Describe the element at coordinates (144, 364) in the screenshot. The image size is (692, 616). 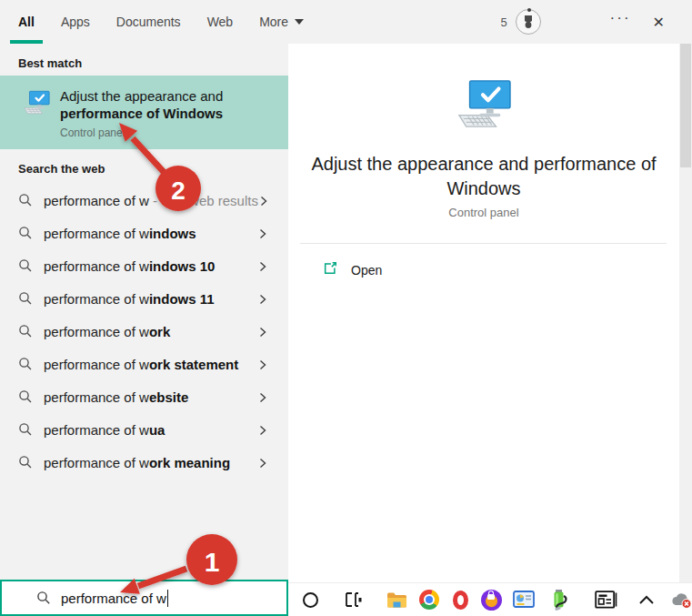
I see `web-suggestion-item: performance of work statement` at that location.